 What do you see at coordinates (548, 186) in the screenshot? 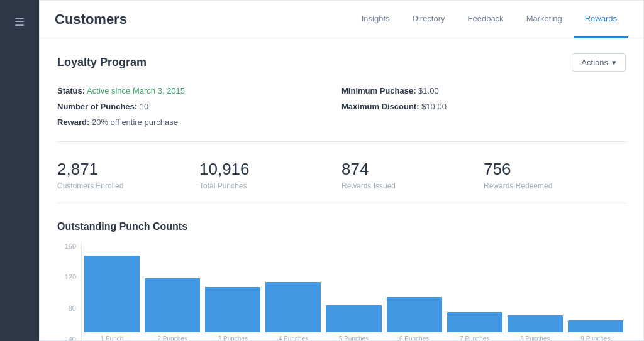
I see `stat-label: Rewards Redeemed` at bounding box center [548, 186].